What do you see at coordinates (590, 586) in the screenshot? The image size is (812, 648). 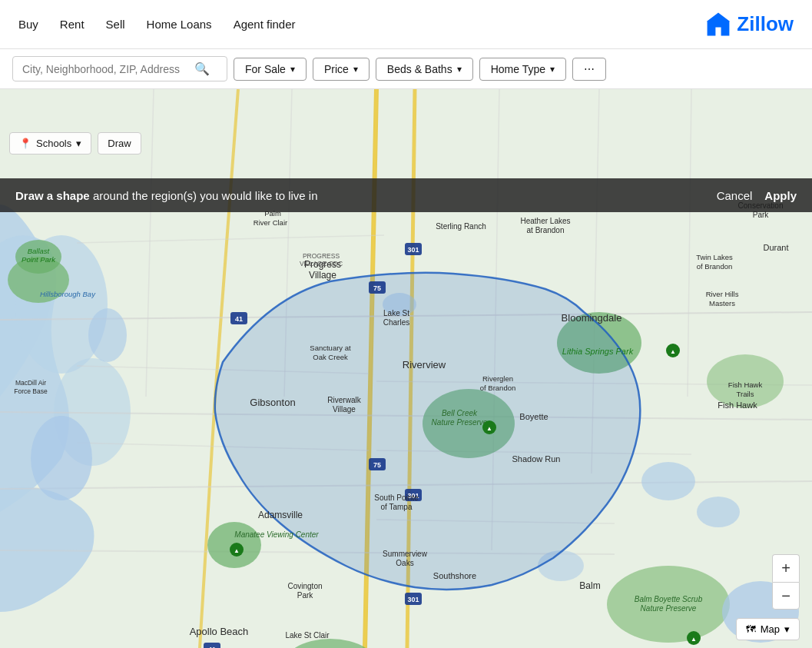 I see `svg-text: Balm` at bounding box center [590, 586].